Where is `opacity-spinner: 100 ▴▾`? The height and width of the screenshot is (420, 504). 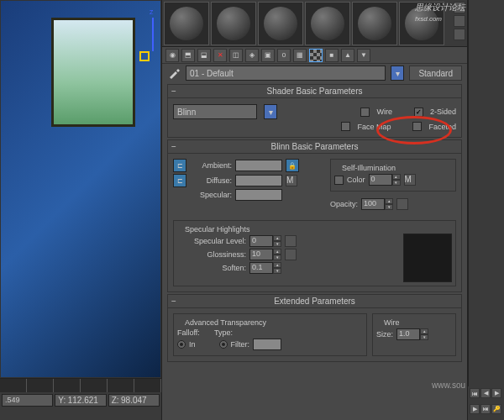
opacity-spinner: 100 ▴▾ is located at coordinates (377, 204).